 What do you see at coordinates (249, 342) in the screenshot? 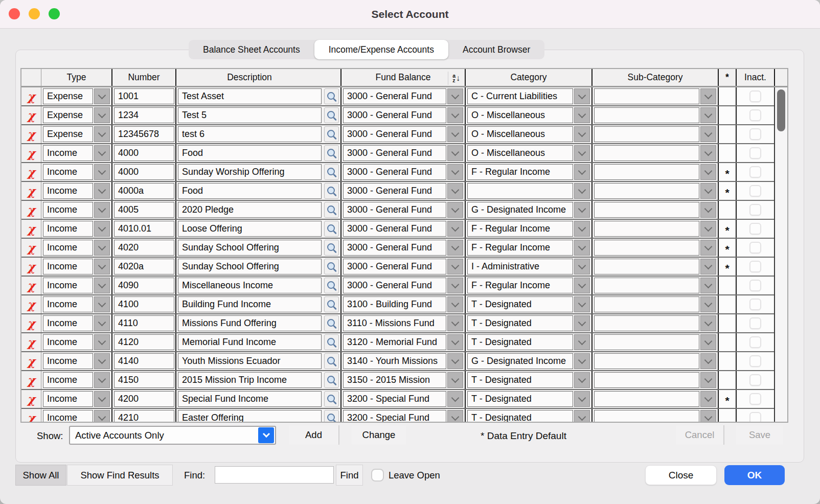
I see `description-input: Memorial Fund Income` at bounding box center [249, 342].